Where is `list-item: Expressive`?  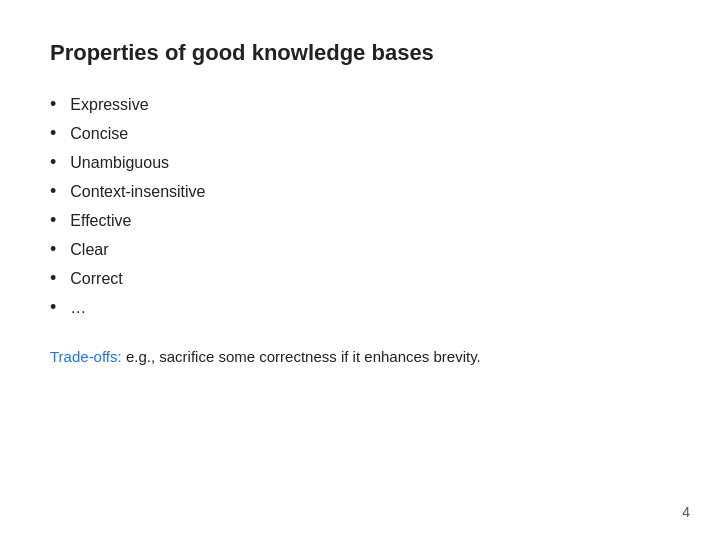 list-item: Expressive is located at coordinates (360, 104).